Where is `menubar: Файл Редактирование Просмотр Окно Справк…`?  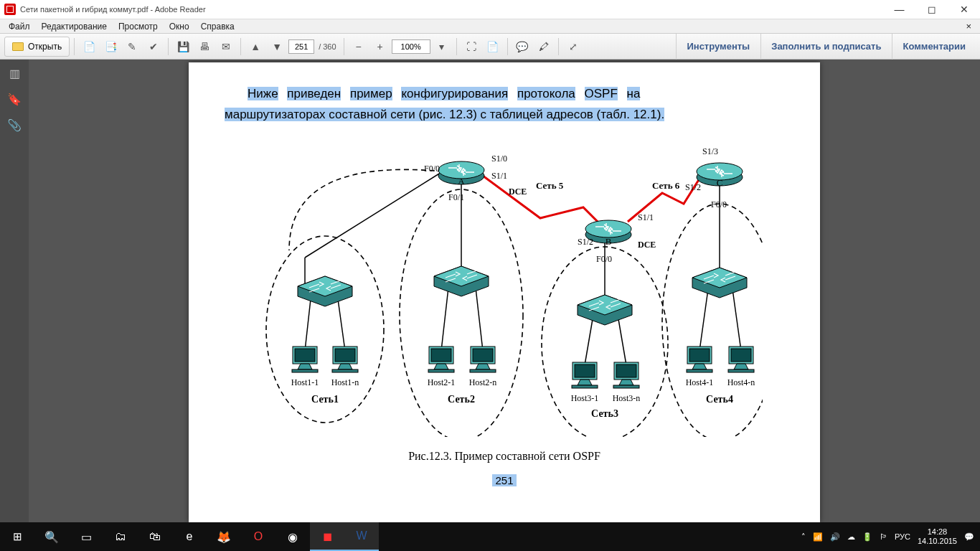 menubar: Файл Редактирование Просмотр Окно Справк… is located at coordinates (490, 27).